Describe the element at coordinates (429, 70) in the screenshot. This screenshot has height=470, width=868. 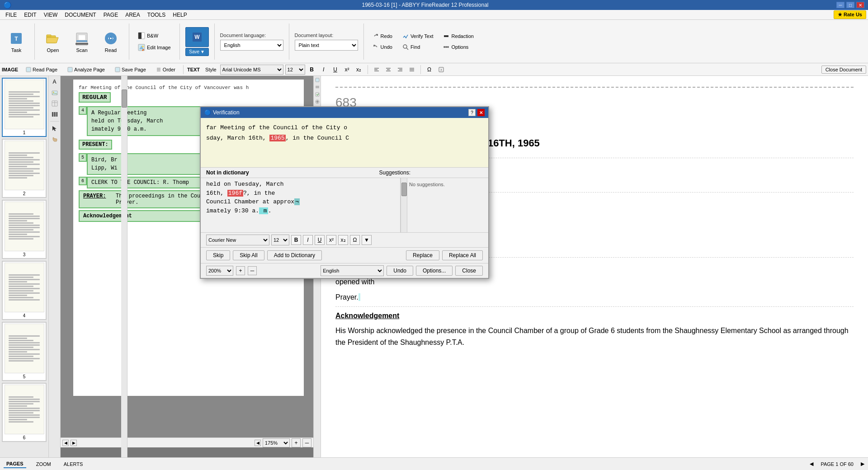
I see `omega-button: Ω` at that location.